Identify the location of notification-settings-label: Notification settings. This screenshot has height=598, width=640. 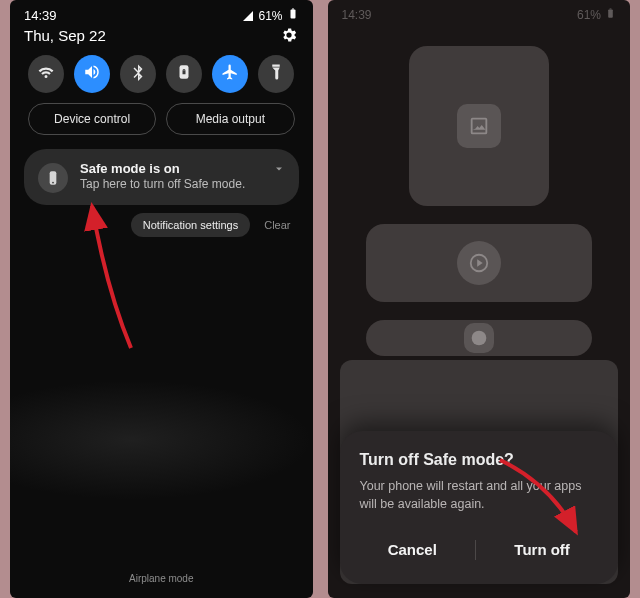
(190, 225).